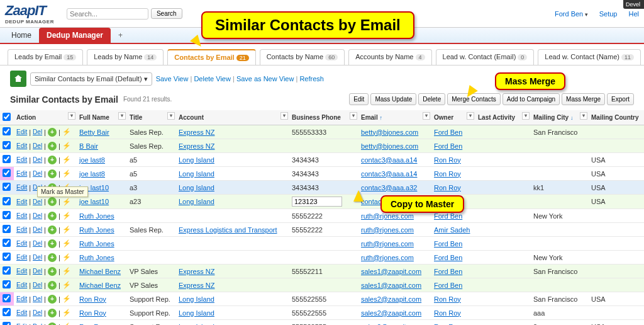  What do you see at coordinates (125, 57) in the screenshot?
I see `subtab: Leads by Name14` at bounding box center [125, 57].